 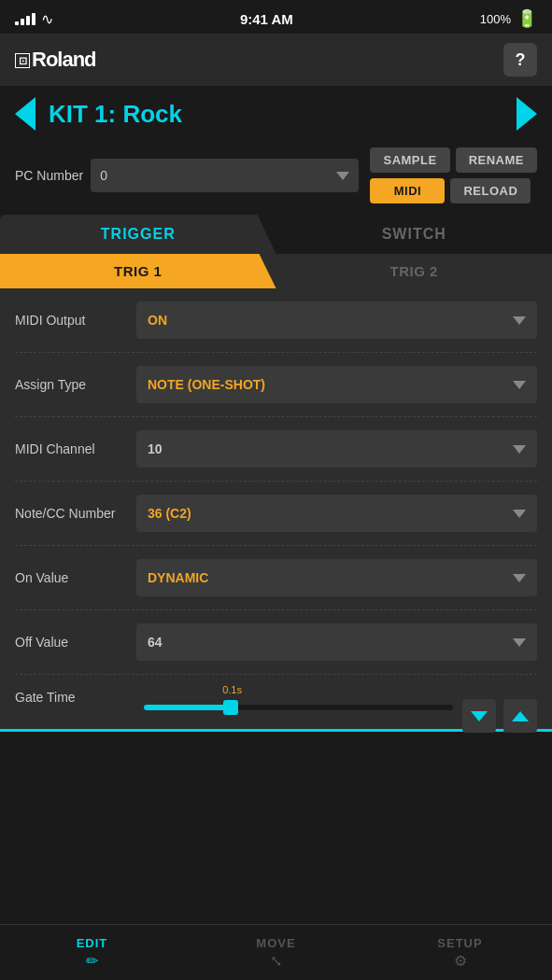 I want to click on gear-icon: ⚙, so click(x=460, y=961).